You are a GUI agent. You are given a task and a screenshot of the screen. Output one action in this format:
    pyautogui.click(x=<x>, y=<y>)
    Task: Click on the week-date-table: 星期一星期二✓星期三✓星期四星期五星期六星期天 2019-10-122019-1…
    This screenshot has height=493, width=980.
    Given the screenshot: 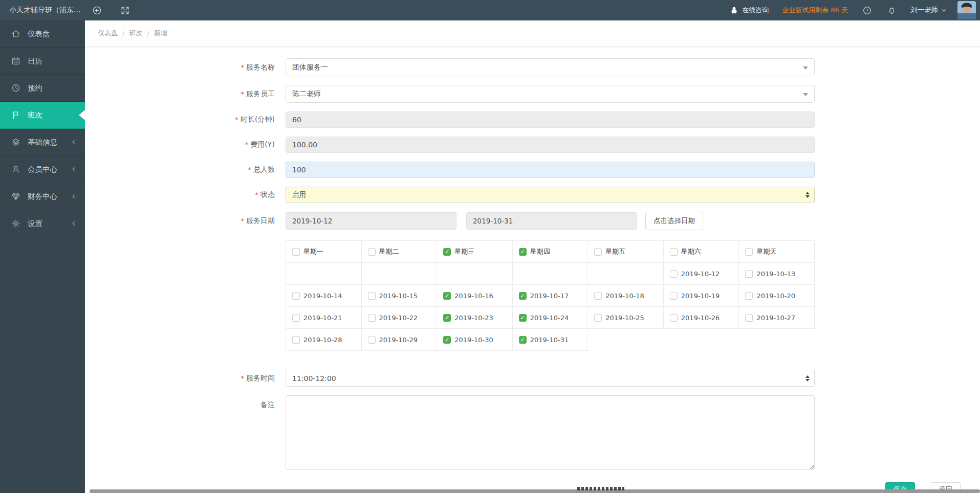 What is the action you would take?
    pyautogui.click(x=550, y=296)
    